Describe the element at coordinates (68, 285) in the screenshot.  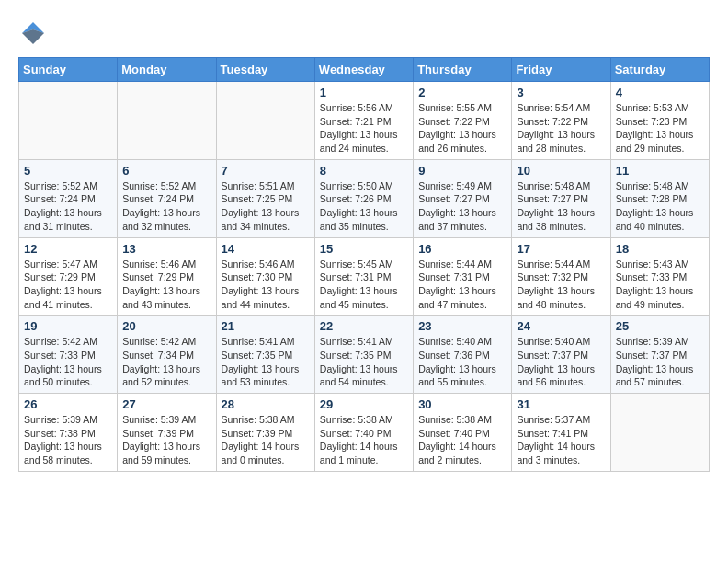
I see `day-info: Sunrise: 5:47 AM Sunset: 7:29 PM Dayligh…` at that location.